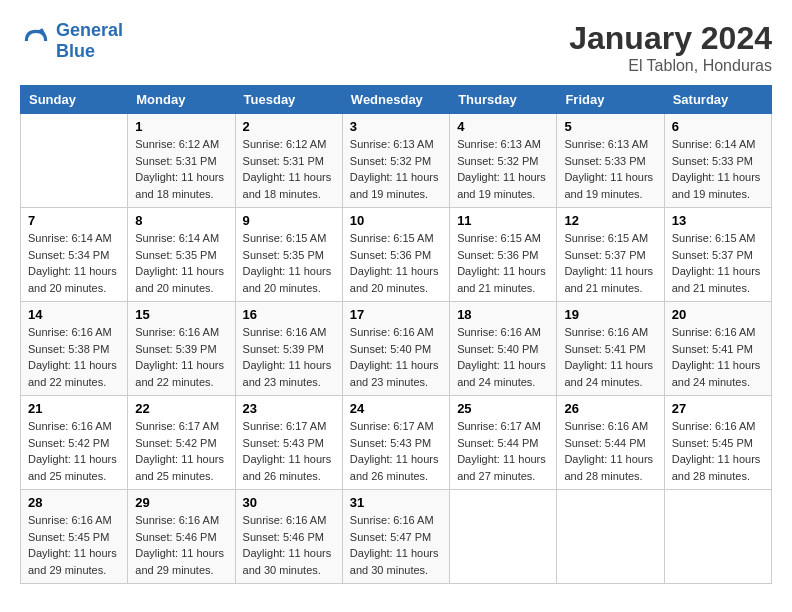 Image resolution: width=792 pixels, height=612 pixels. What do you see at coordinates (182, 349) in the screenshot?
I see `calendar-cell: 15Sunrise: 6:16 AMSunset: 5:39 PMDayligh…` at bounding box center [182, 349].